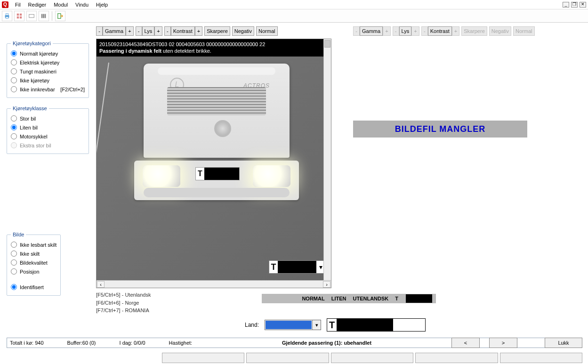  Describe the element at coordinates (114, 31) in the screenshot. I see `gamma-label: Gamma` at that location.